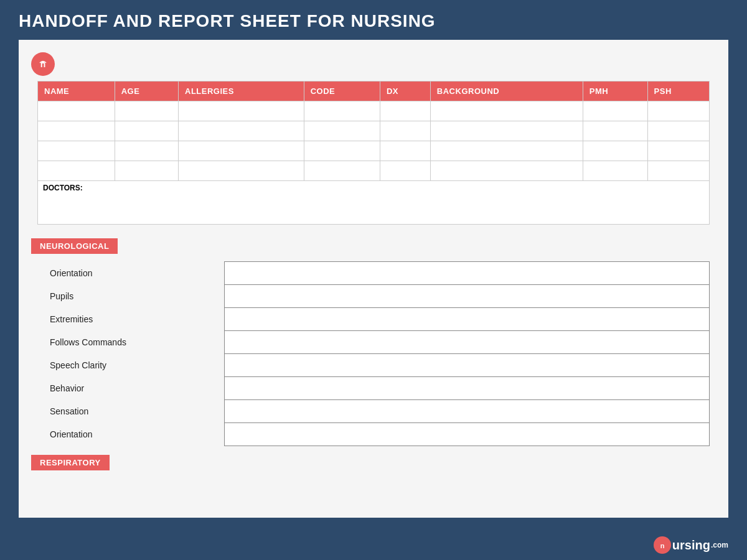 The image size is (747, 560). Describe the element at coordinates (374, 91) in the screenshot. I see `patient-table-header: NAMEAGEALLERGIESCODEDXBACKGROUNDPMHPSH` at that location.